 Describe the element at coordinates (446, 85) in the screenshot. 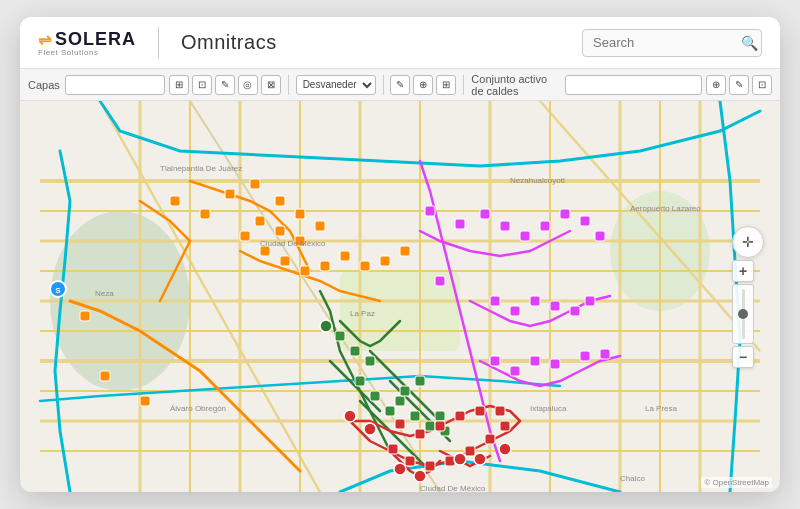

I see `toolbar-btn-8: ⊞` at that location.